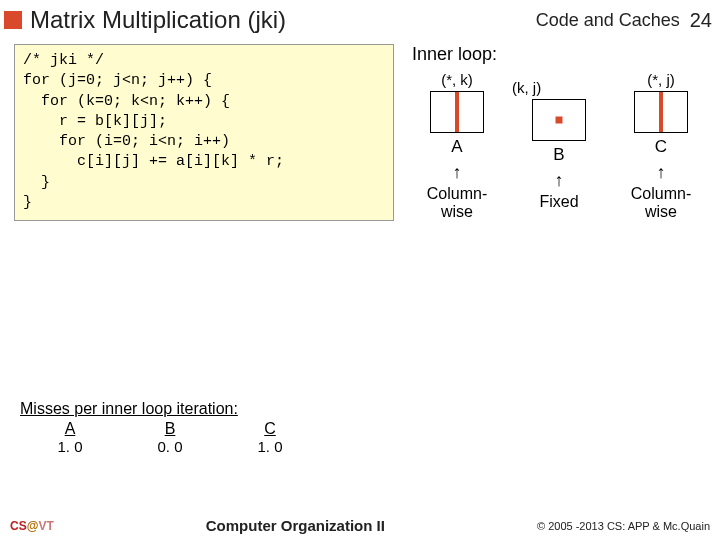 The height and width of the screenshot is (540, 720). What do you see at coordinates (559, 120) in the screenshot?
I see `matrix-b-box` at bounding box center [559, 120].